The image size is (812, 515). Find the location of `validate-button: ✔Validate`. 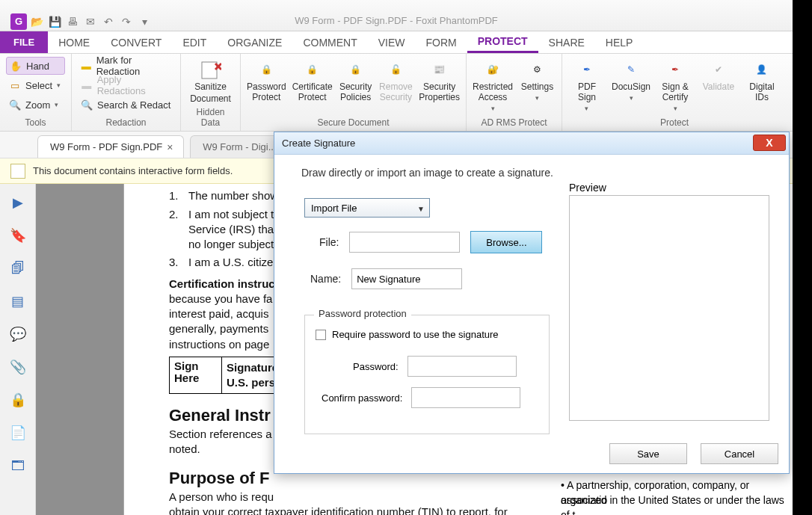

validate-button: ✔Validate is located at coordinates (719, 84).